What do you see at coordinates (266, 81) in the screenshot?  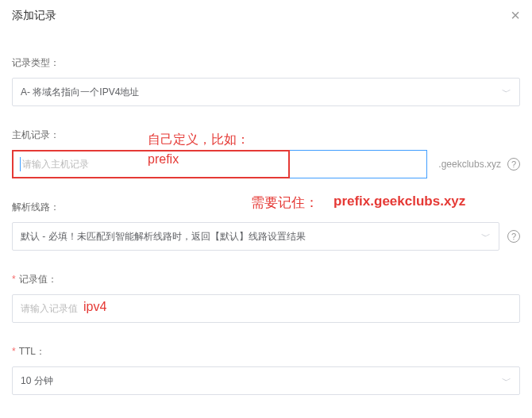 I see `record-type-section: 记录类型： A- 将域名指向一个IPV4地址 ﹀` at bounding box center [266, 81].